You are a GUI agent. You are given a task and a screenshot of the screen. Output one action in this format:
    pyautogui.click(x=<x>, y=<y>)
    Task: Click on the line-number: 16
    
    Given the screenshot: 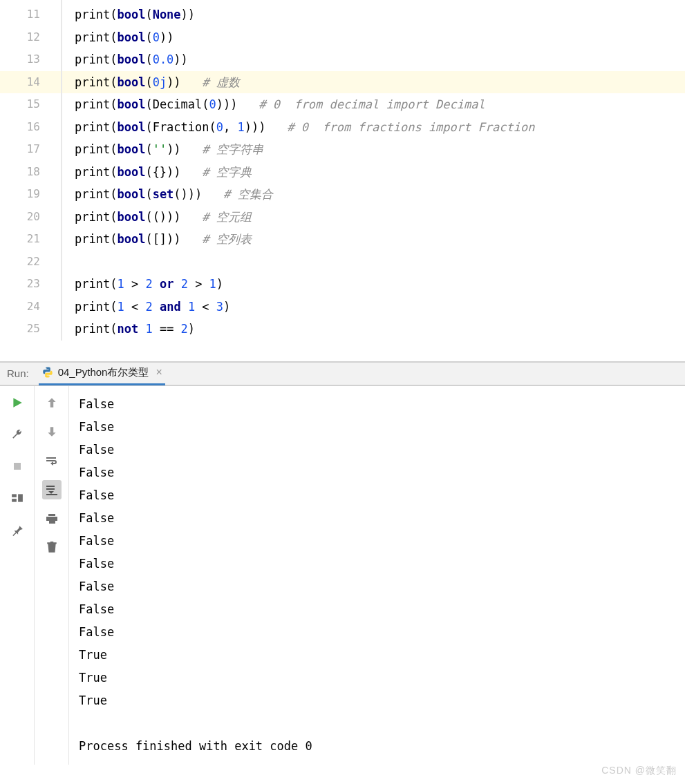 What is the action you would take?
    pyautogui.click(x=30, y=127)
    